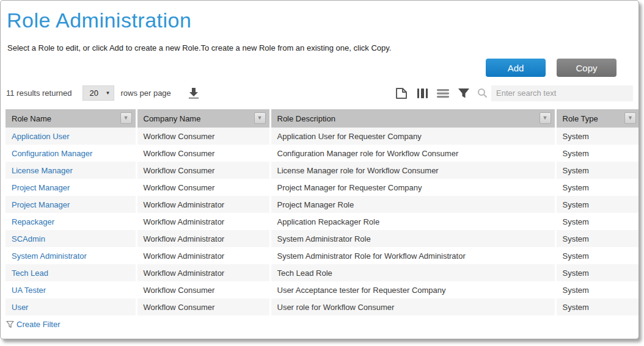 The image size is (644, 346). I want to click on search-input, so click(562, 93).